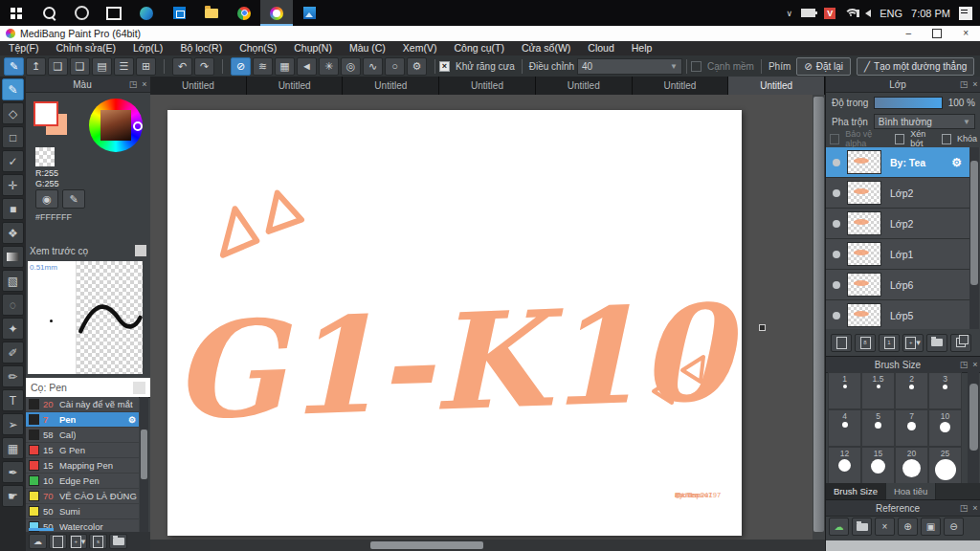  Describe the element at coordinates (82, 435) in the screenshot. I see `brush-list-item: 58Cal)` at that location.